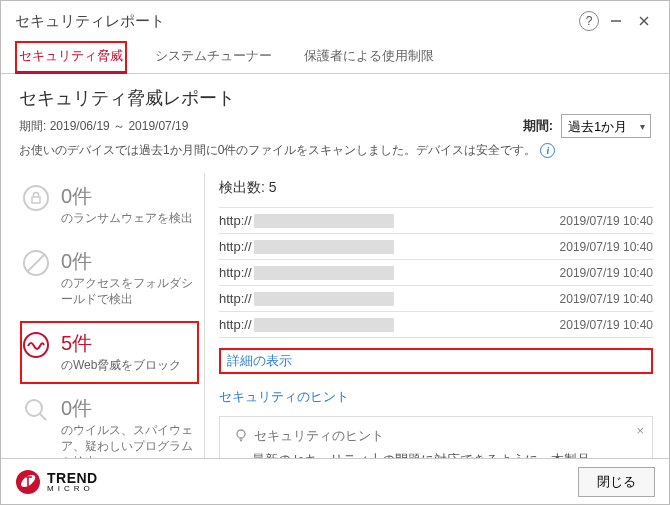  Describe the element at coordinates (335, 21) in the screenshot. I see `titlebar: セキュリティレポート ?` at that location.